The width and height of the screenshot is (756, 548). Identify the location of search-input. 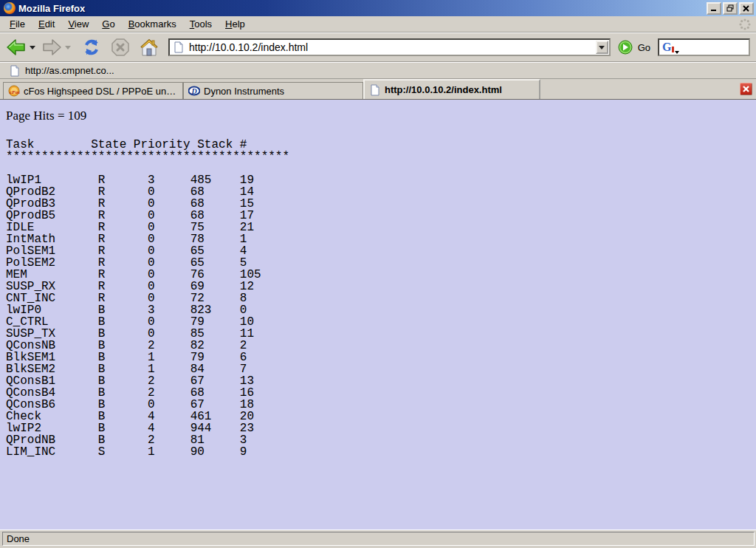
(705, 47).